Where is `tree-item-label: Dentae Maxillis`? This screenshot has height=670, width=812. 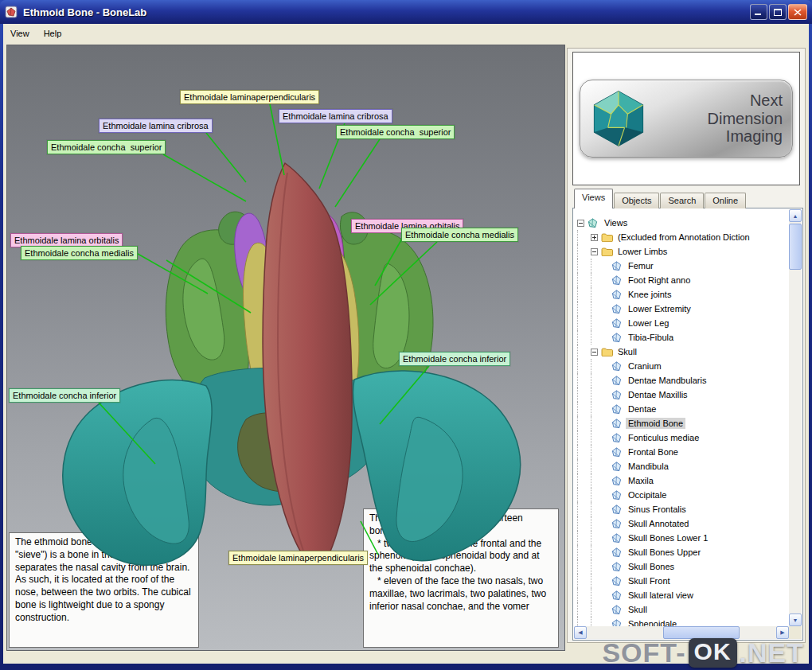
tree-item-label: Dentae Maxillis is located at coordinates (658, 395).